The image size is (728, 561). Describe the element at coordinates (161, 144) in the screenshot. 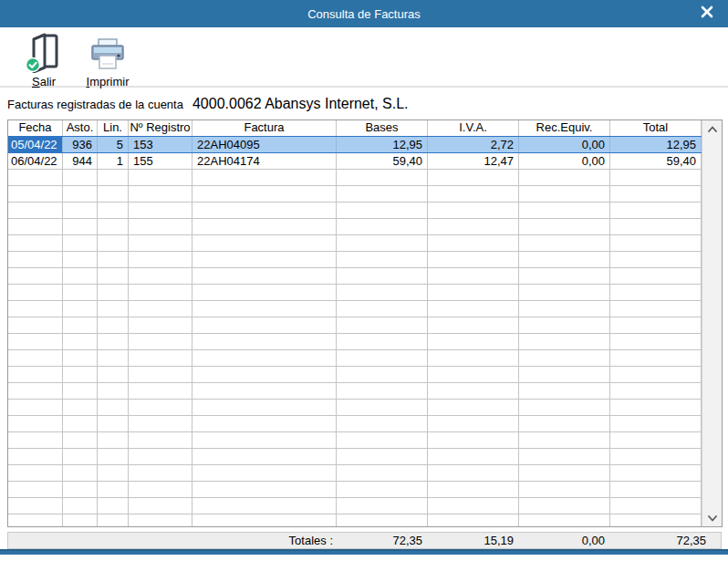

I see `cell-registro: 153` at that location.